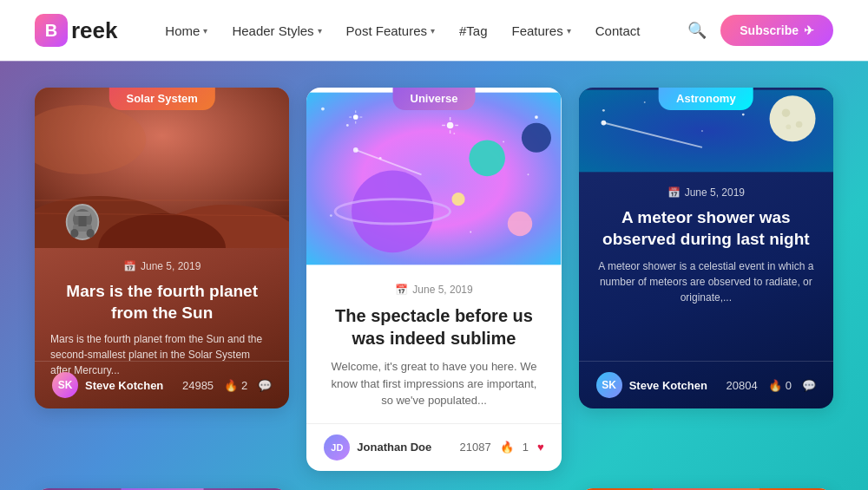 Image resolution: width=868 pixels, height=490 pixels. Describe the element at coordinates (434, 179) in the screenshot. I see `universe-illustration` at that location.